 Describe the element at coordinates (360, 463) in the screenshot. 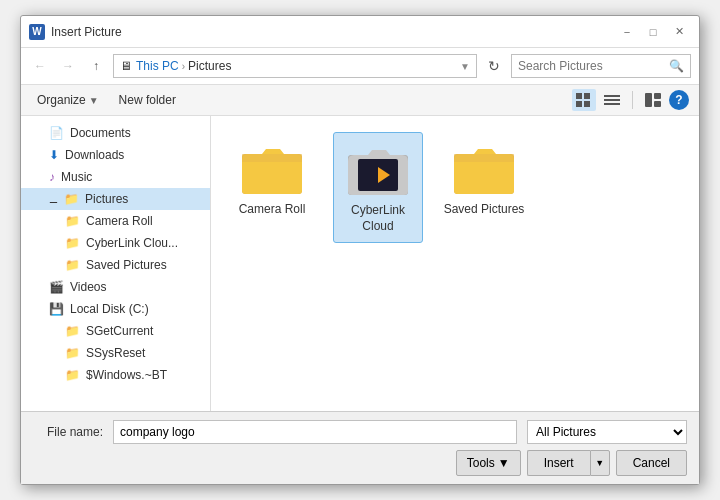

I see `button-row: Tools ▼ Insert ▼ Cancel` at that location.